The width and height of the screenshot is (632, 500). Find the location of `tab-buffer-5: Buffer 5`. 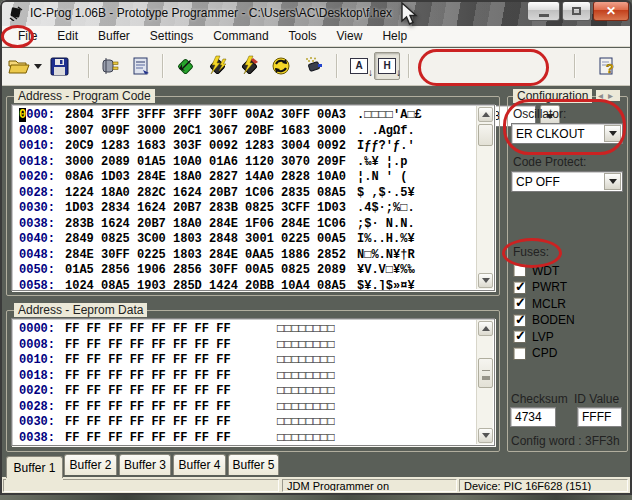

tab-buffer-5: Buffer 5 is located at coordinates (254, 464).